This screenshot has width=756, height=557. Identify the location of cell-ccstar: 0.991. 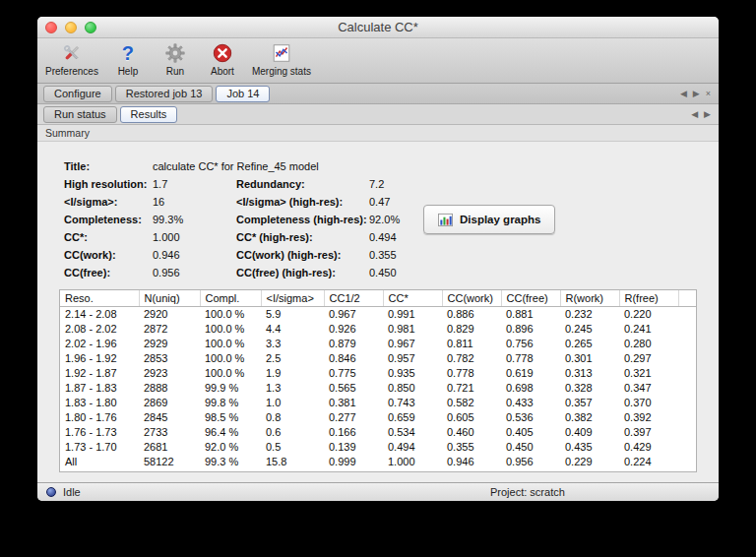
(412, 314).